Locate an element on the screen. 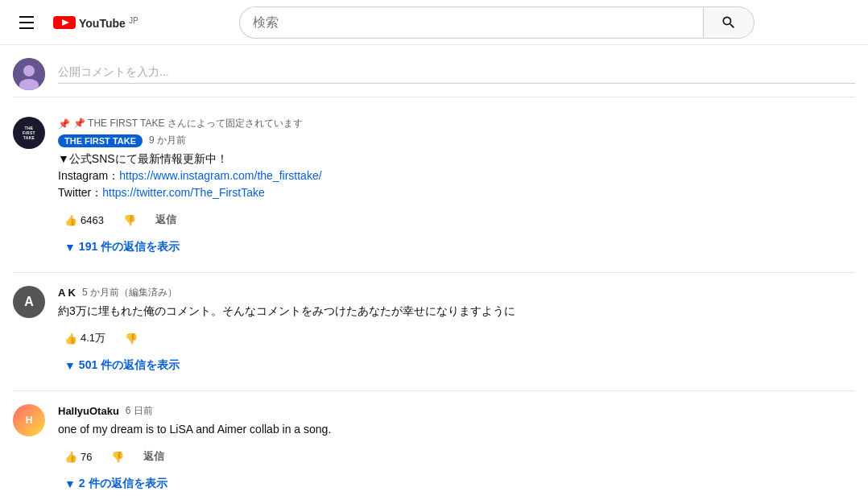 The width and height of the screenshot is (868, 504). header: YouTube JP is located at coordinates (434, 23).